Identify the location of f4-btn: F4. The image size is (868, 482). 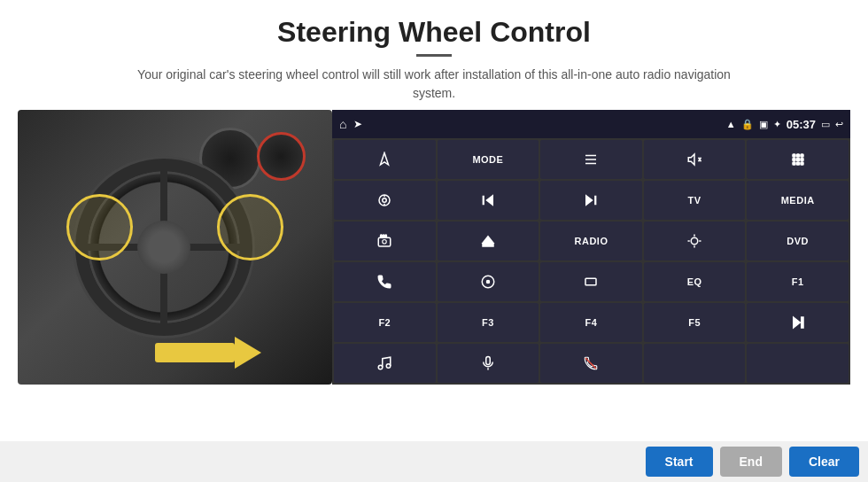
(592, 323).